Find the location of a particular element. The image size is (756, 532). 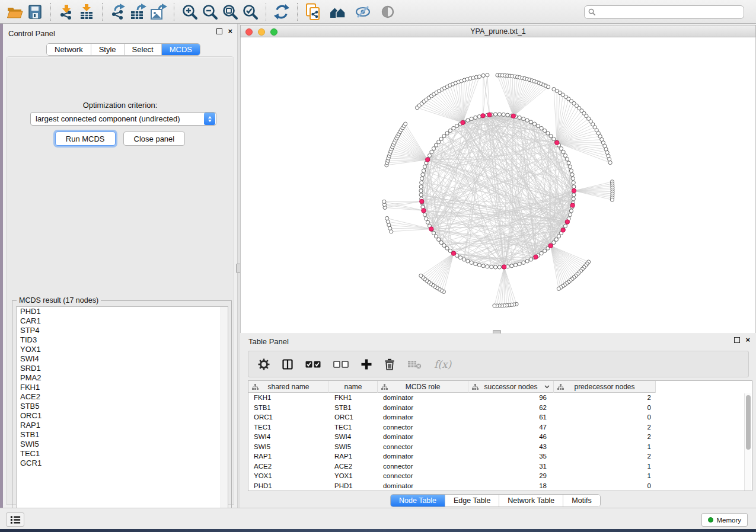

close-panel-button: Close panel is located at coordinates (154, 139).